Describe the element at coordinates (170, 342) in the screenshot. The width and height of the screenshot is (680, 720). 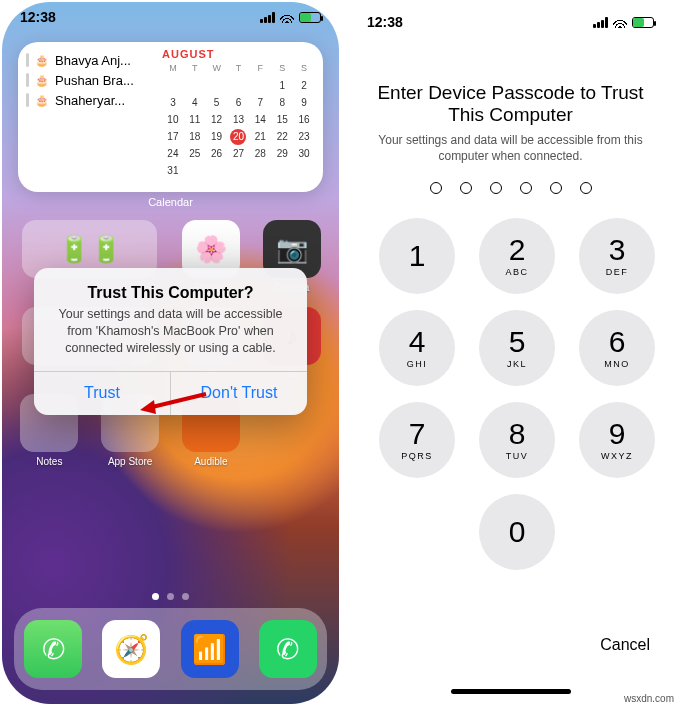
I see `trust-alert: Trust This Computer? Your settings and d…` at that location.